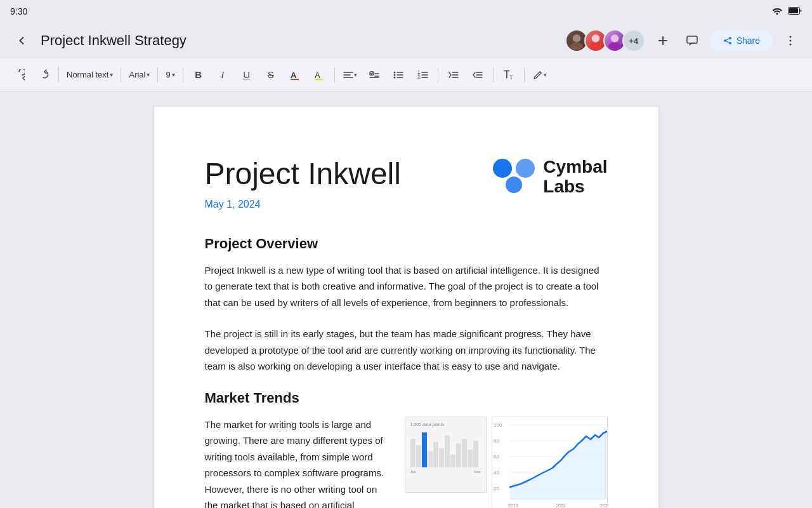 Image resolution: width=812 pixels, height=508 pixels. I want to click on section-overview-heading: Project Overview, so click(406, 244).